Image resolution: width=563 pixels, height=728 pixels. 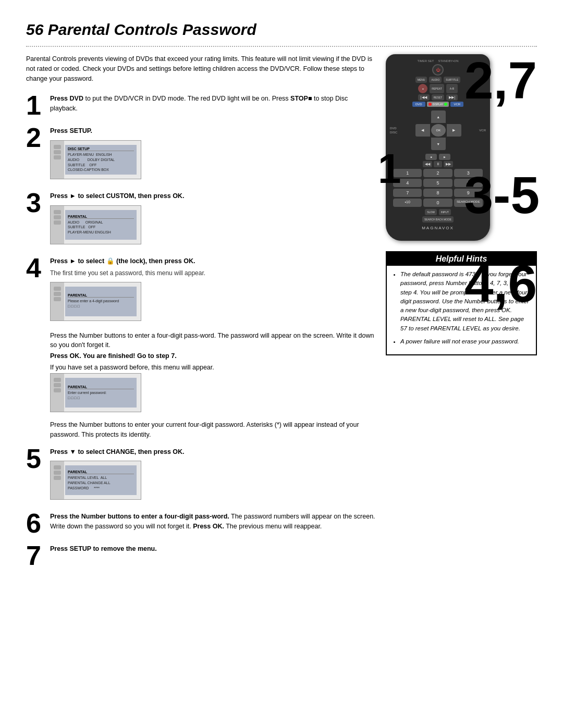 I want to click on screen-line-2: AUDIO DOLBY DIGITAL, so click(x=101, y=160).